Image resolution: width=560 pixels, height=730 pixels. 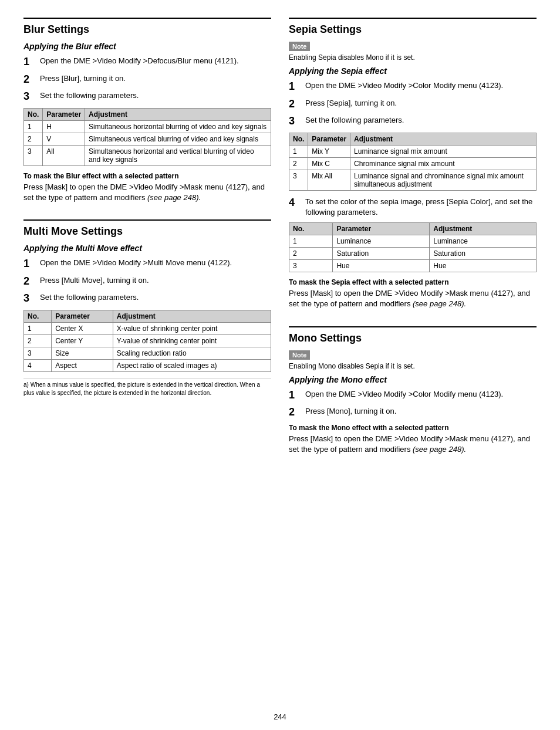 I want to click on blur-table-header-no: No., so click(x=33, y=114).